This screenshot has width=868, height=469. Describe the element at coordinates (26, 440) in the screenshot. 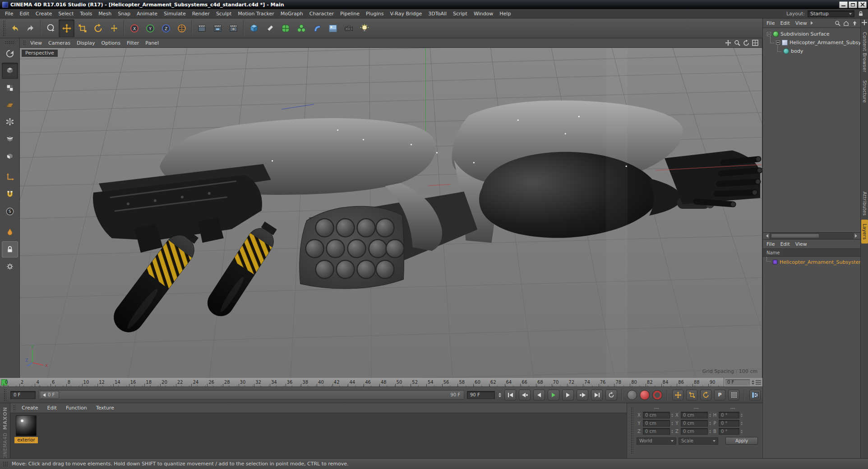

I see `material-name: exterior` at that location.